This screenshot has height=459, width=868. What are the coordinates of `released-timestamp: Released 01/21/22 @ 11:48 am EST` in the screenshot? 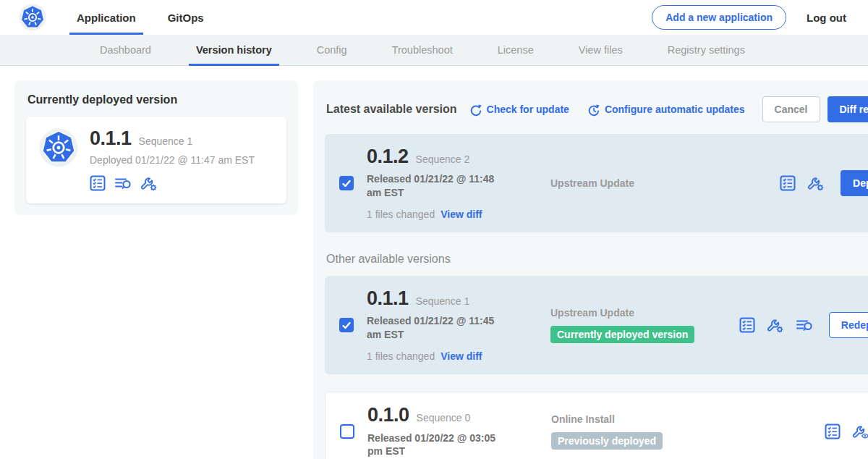 It's located at (439, 186).